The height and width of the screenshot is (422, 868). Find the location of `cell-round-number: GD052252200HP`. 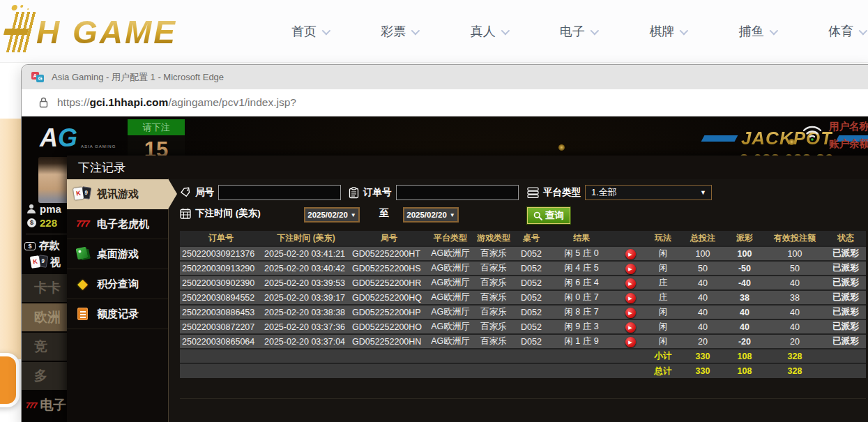

cell-round-number: GD052252200HP is located at coordinates (389, 312).